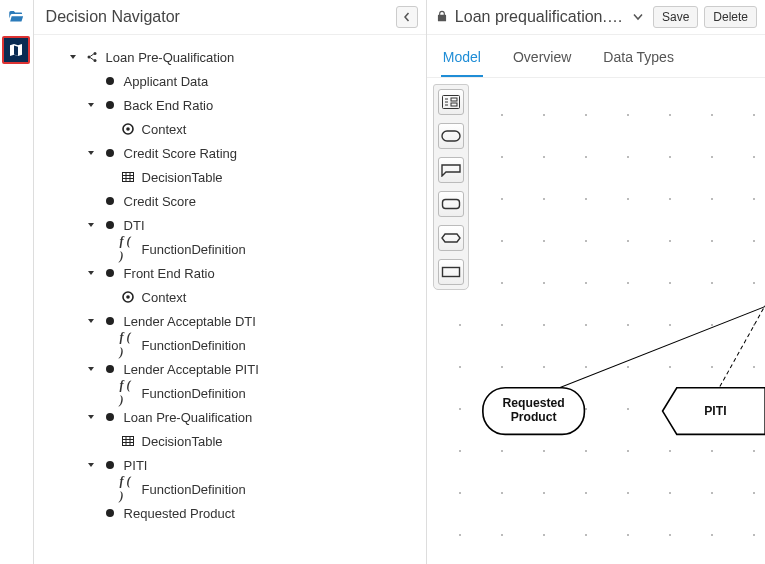  I want to click on delete-button: Delete, so click(730, 17).